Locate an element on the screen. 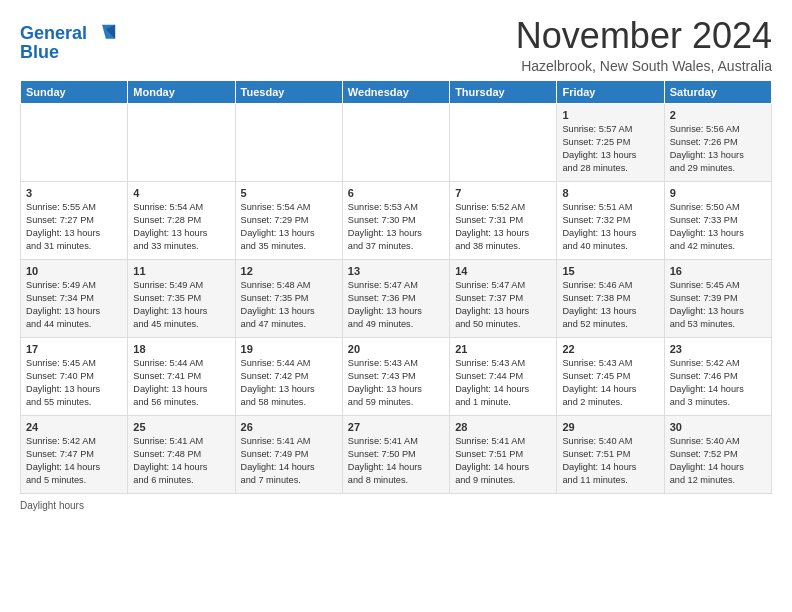  header-thursday: Thursday is located at coordinates (504, 92).